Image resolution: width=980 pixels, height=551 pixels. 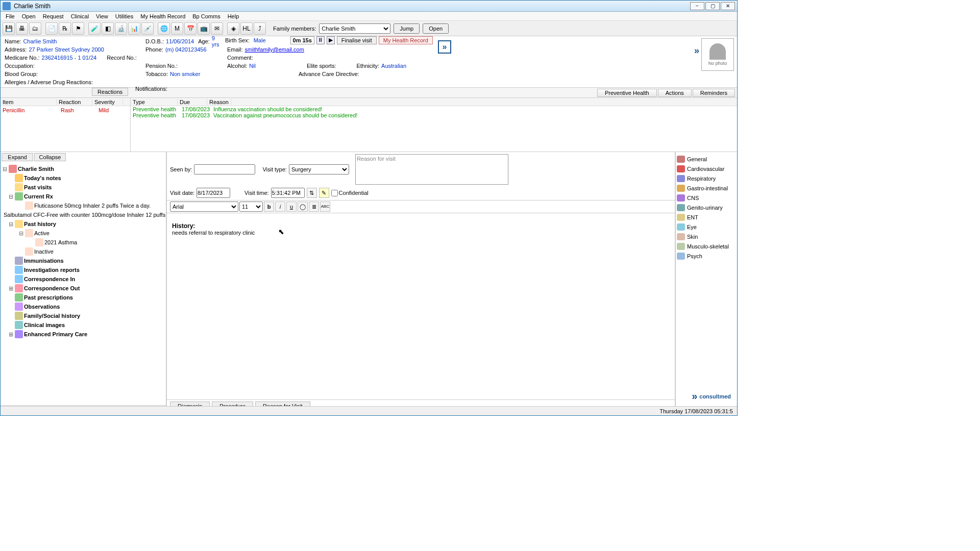 I want to click on minimize-button: −, so click(x=697, y=6).